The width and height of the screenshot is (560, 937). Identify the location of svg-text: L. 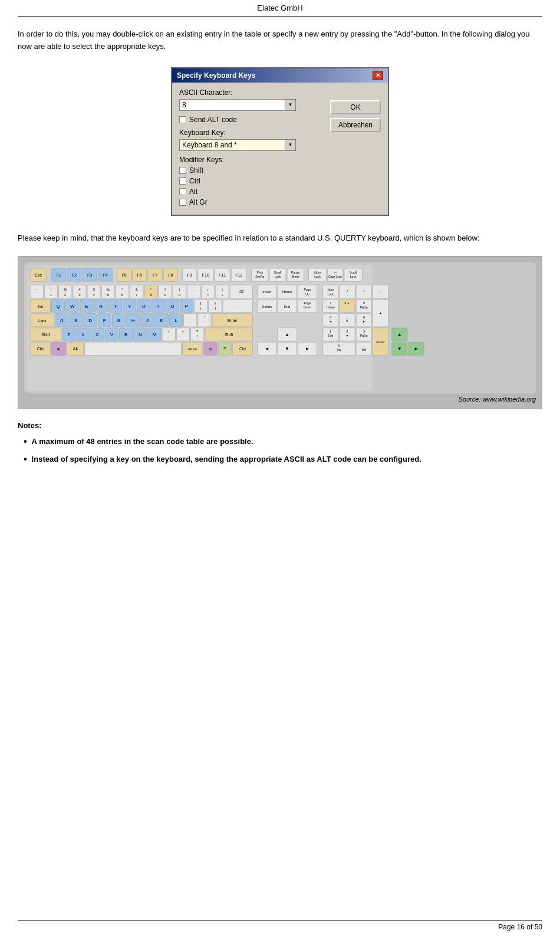
(176, 321).